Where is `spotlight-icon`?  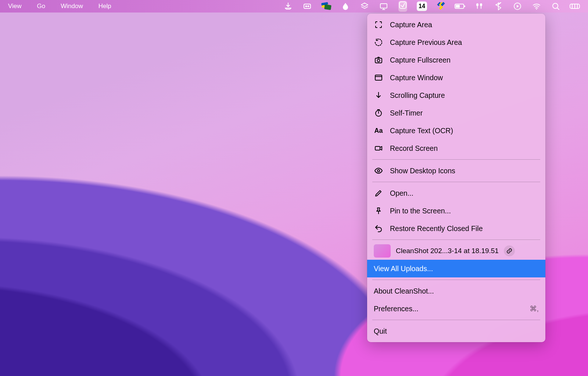
spotlight-icon is located at coordinates (556, 6).